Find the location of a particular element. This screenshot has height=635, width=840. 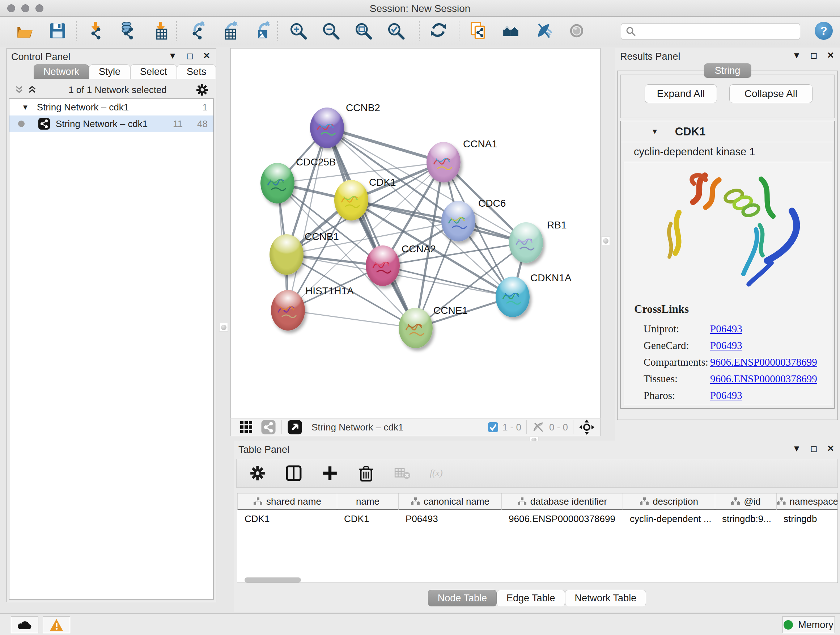

detach-view-icon is located at coordinates (295, 427).